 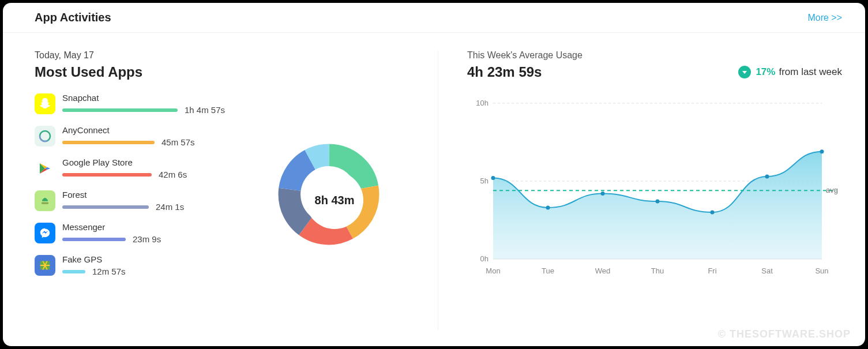 I want to click on app-name-label: Snapchat, so click(x=149, y=98).